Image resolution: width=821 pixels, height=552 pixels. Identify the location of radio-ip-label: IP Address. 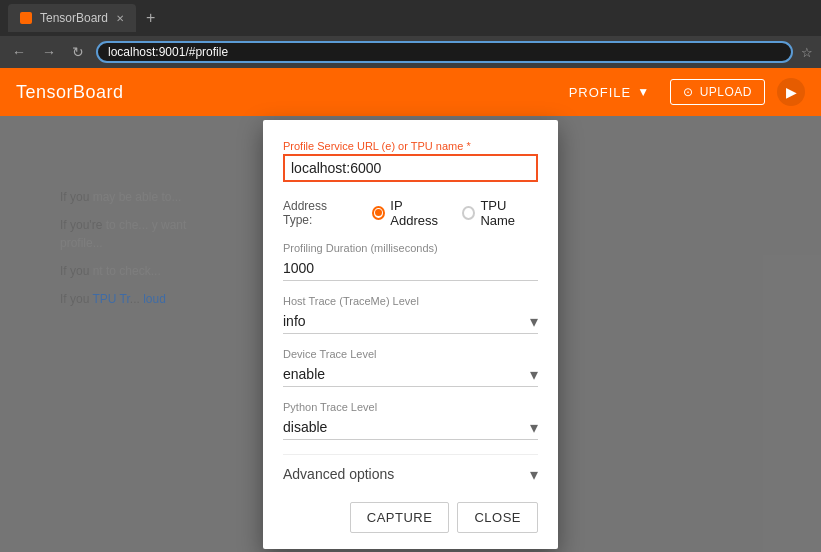
(418, 213).